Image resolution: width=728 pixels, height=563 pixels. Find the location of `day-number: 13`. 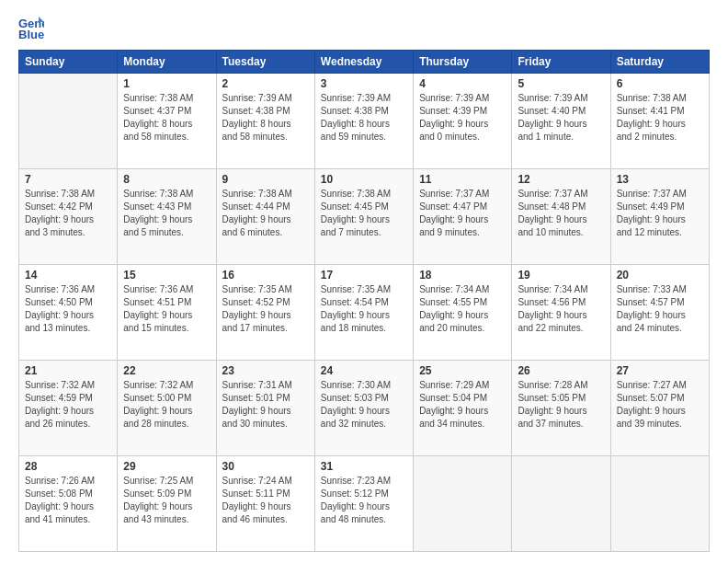

day-number: 13 is located at coordinates (660, 179).